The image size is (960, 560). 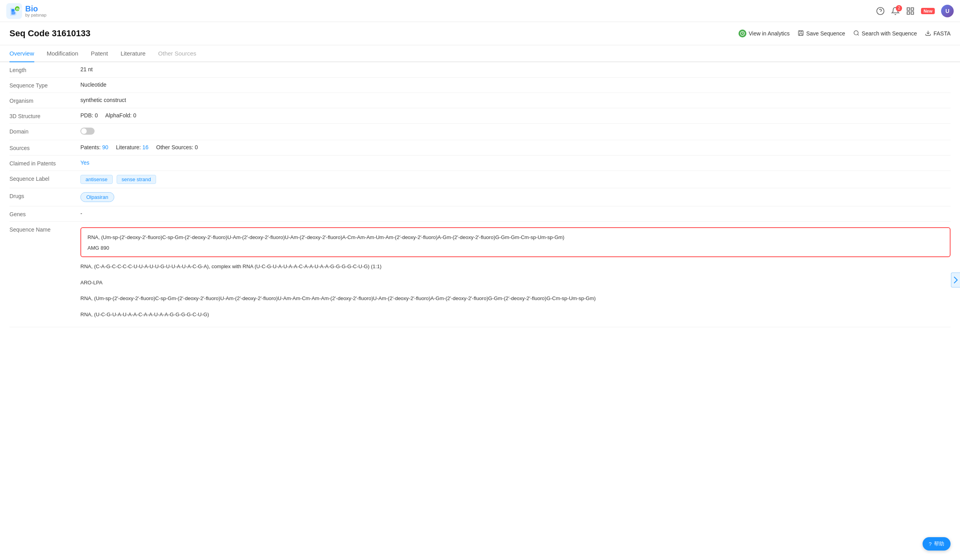 What do you see at coordinates (928, 11) in the screenshot?
I see `new-badge: New` at bounding box center [928, 11].